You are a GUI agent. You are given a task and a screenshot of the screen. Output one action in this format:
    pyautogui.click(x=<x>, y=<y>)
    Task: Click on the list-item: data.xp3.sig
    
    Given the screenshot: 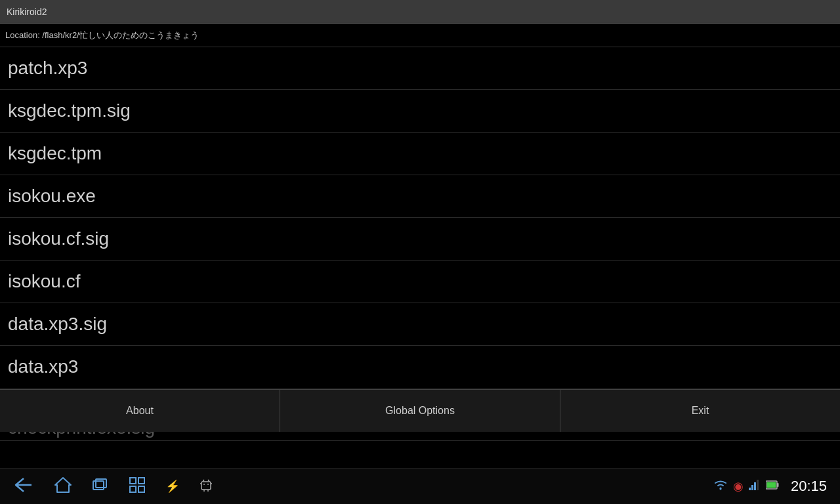 What is the action you would take?
    pyautogui.click(x=420, y=324)
    